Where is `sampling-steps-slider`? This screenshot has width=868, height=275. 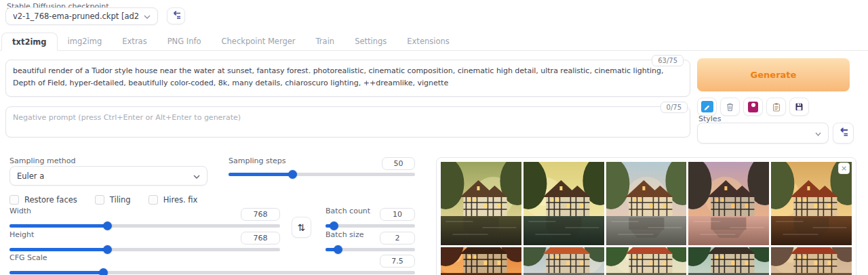
sampling-steps-slider is located at coordinates (321, 175).